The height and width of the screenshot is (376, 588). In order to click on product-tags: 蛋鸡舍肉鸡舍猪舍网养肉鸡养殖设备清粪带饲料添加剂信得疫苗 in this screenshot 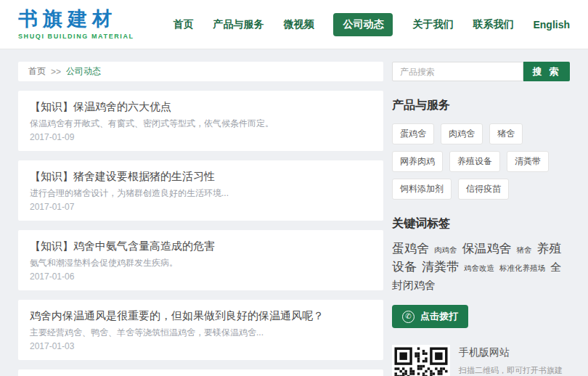, I will do `click(481, 161)`.